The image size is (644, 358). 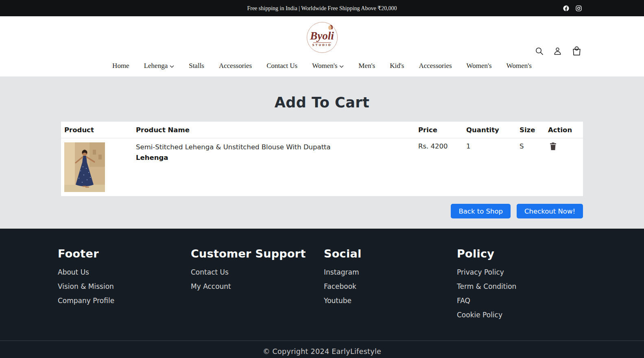 What do you see at coordinates (322, 37) in the screenshot?
I see `store-logo: Byoli STUDIO` at bounding box center [322, 37].